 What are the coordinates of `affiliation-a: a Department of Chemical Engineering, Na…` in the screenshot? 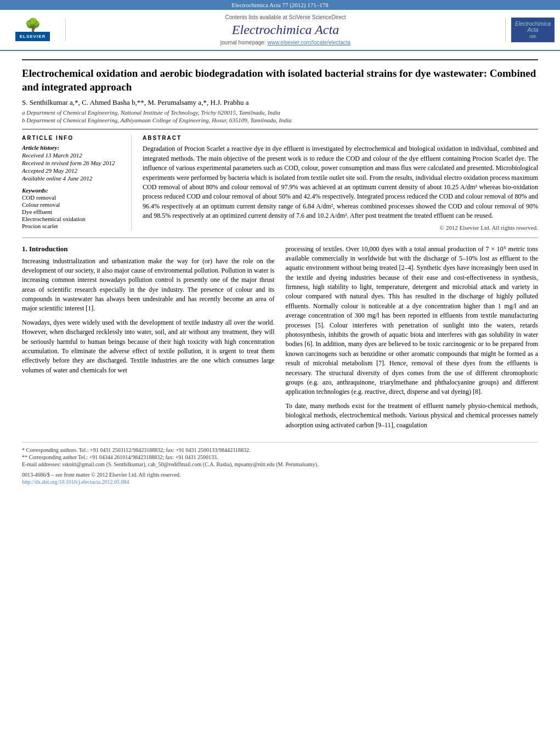 It's located at (280, 112).